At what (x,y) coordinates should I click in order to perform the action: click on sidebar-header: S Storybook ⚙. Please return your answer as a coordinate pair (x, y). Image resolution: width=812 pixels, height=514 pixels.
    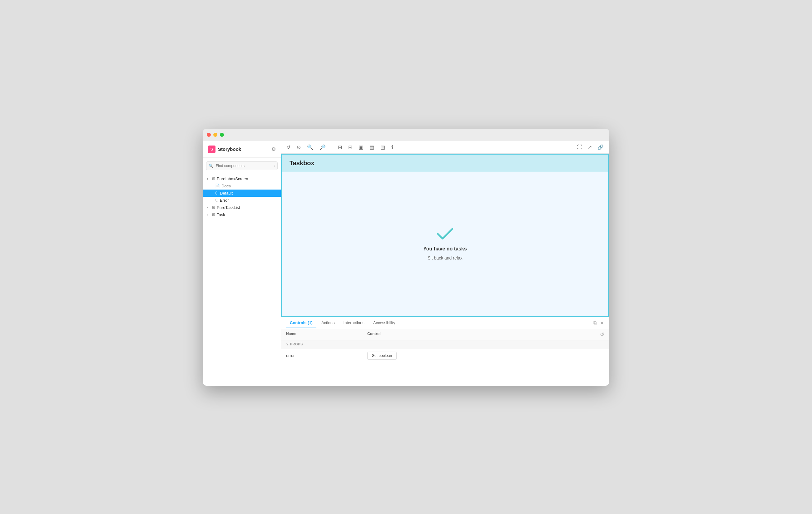
    Looking at the image, I should click on (242, 149).